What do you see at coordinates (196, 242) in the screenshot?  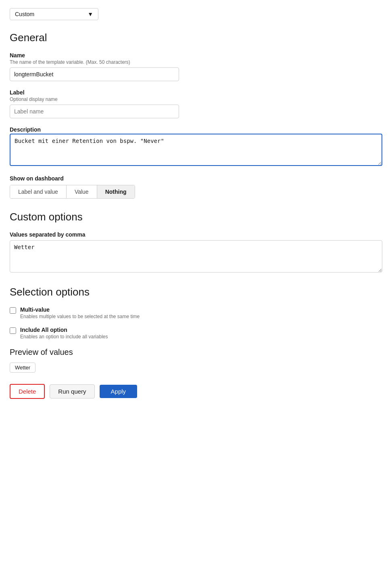 I see `custom-options-section: Custom options Values separated by comma` at bounding box center [196, 242].